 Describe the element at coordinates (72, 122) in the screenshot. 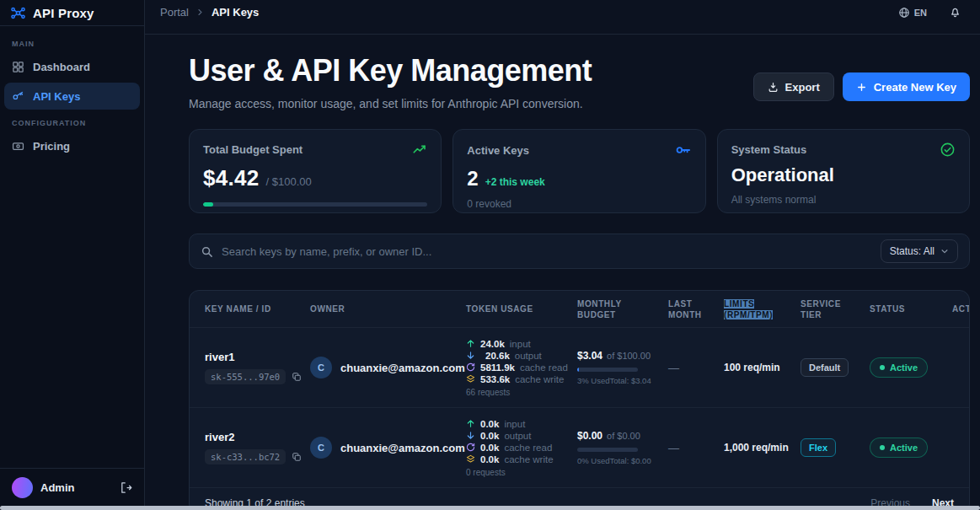

I see `nav-section-configuration: CONFIGURATION` at that location.